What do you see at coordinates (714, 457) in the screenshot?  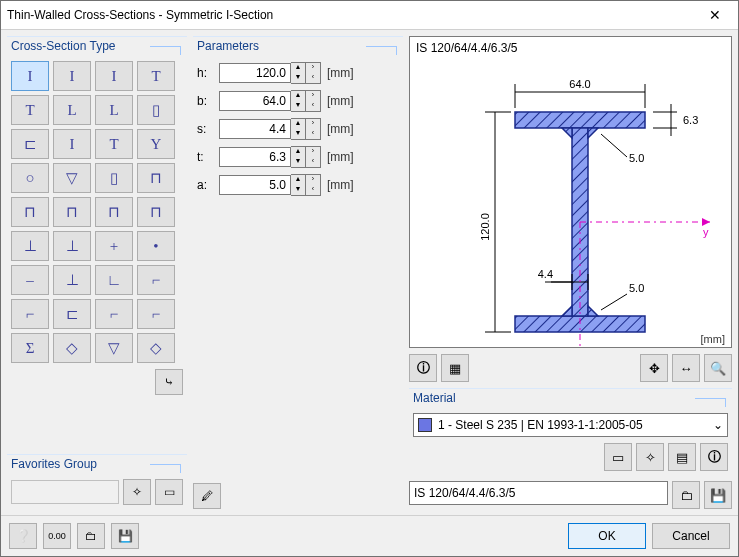 I see `material-info-button: ⓘ` at bounding box center [714, 457].